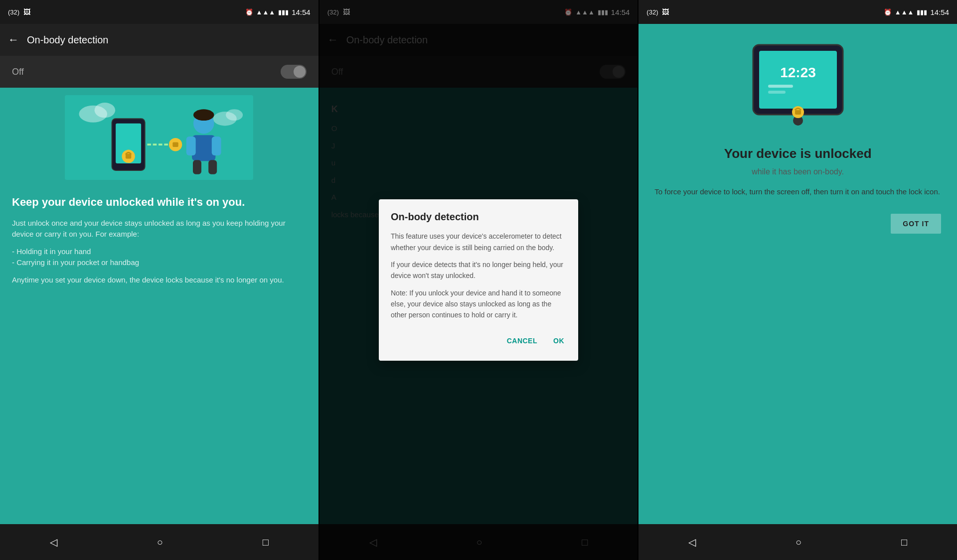 Image resolution: width=957 pixels, height=560 pixels. I want to click on recent-nav-icon-1: □, so click(266, 542).